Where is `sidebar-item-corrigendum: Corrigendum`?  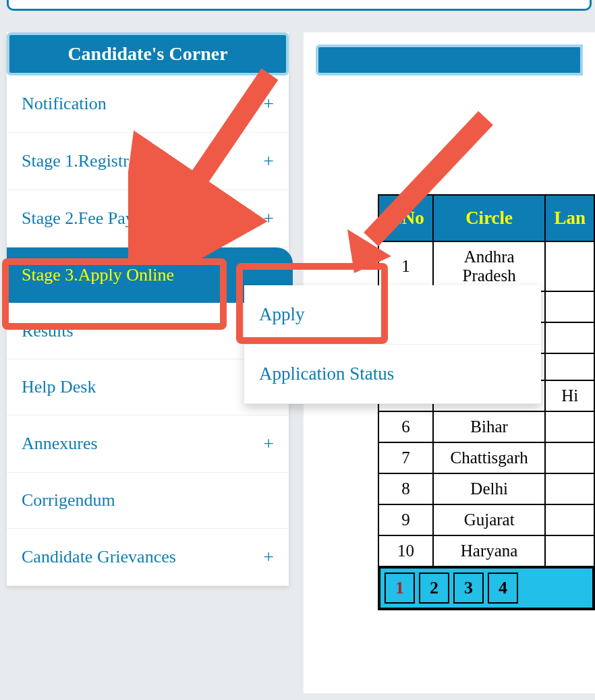 sidebar-item-corrigendum: Corrigendum is located at coordinates (148, 500).